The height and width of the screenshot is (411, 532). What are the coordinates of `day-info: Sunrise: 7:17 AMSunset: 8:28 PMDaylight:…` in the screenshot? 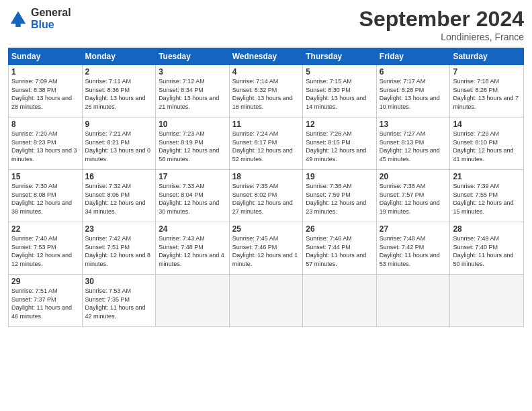 It's located at (414, 94).